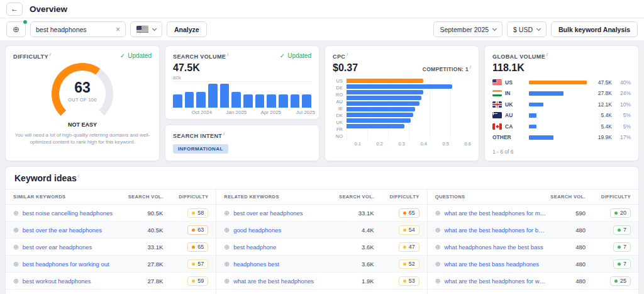 The image size is (644, 294). I want to click on add-keyword-button: ⊕, so click(16, 29).